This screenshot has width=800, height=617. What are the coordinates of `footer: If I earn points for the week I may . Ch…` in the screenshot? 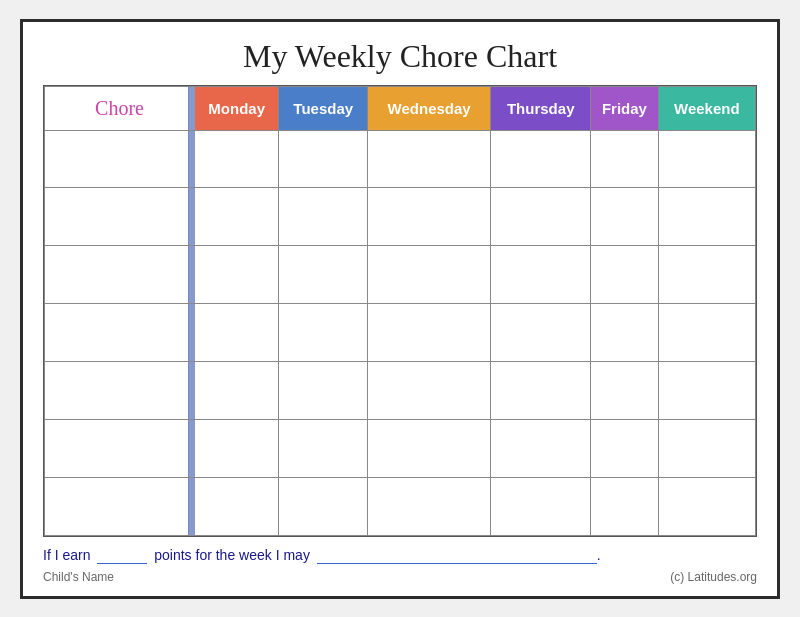 It's located at (400, 566).